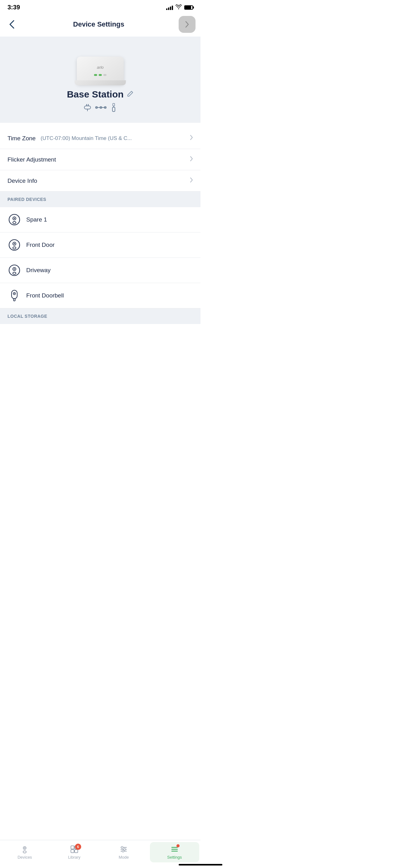 The height and width of the screenshot is (868, 401). Describe the element at coordinates (189, 7) in the screenshot. I see `battery-icon` at that location.